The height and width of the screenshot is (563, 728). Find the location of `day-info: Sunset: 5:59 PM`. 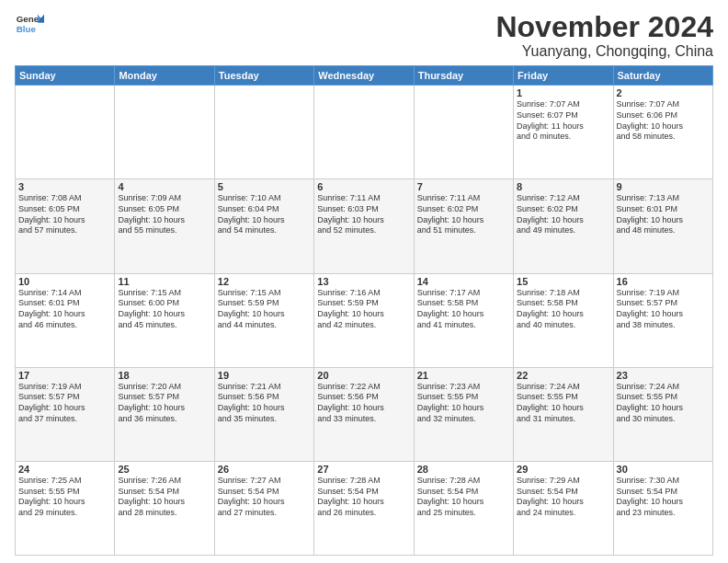

day-info: Sunset: 5:59 PM is located at coordinates (265, 304).